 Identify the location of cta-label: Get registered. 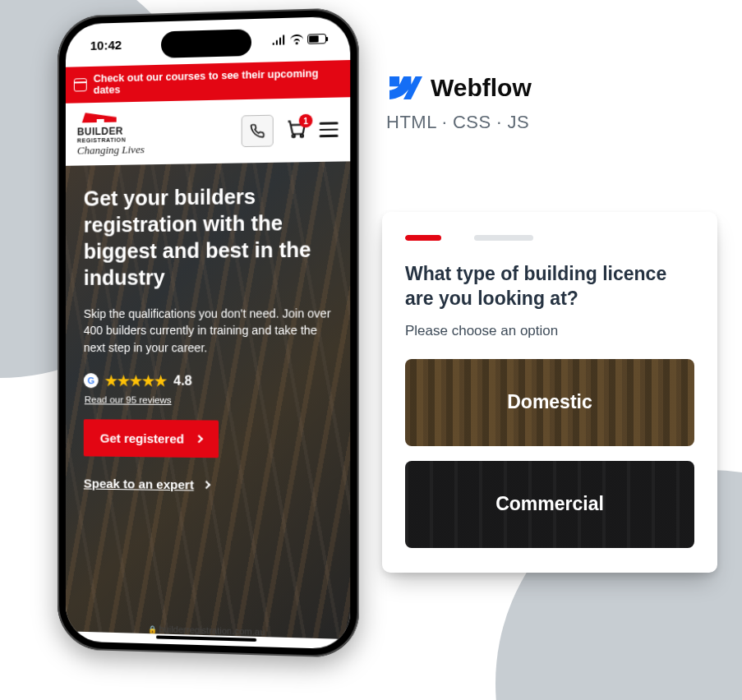
(142, 438).